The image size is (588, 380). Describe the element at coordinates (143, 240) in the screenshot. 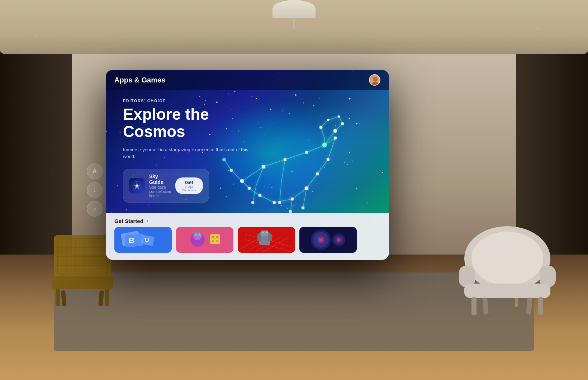

I see `thumbnail-1: B U` at that location.